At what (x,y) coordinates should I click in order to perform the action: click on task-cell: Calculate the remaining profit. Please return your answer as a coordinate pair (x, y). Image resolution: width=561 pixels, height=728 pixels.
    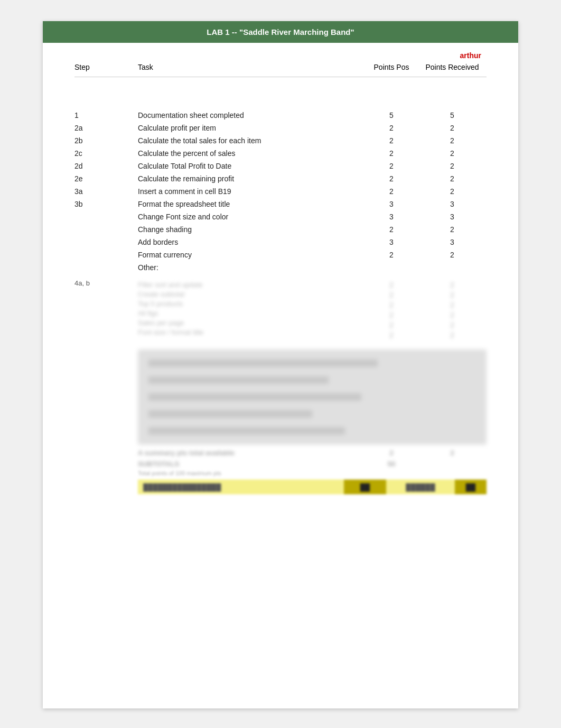
    Looking at the image, I should click on (251, 179).